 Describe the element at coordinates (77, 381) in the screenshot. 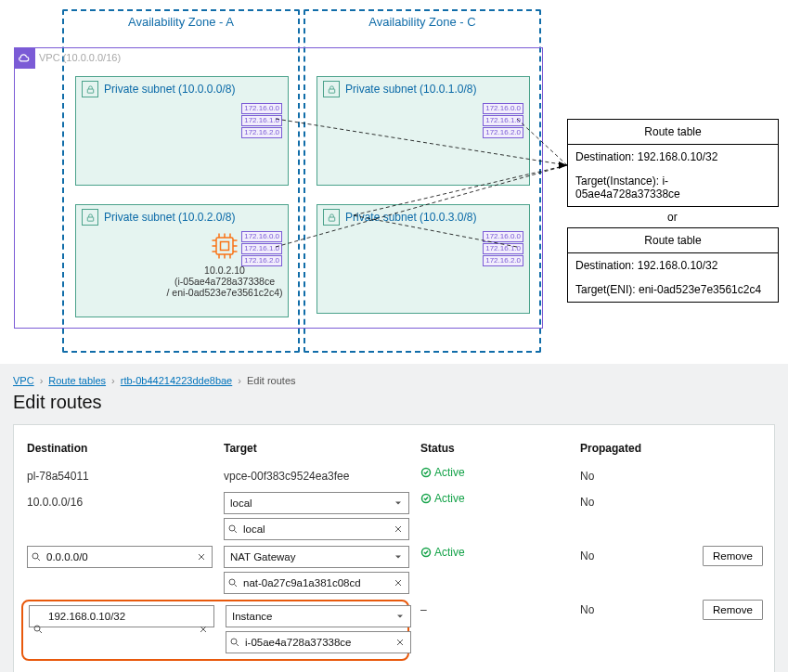

I see `crumb-route-tables: Route tables` at that location.